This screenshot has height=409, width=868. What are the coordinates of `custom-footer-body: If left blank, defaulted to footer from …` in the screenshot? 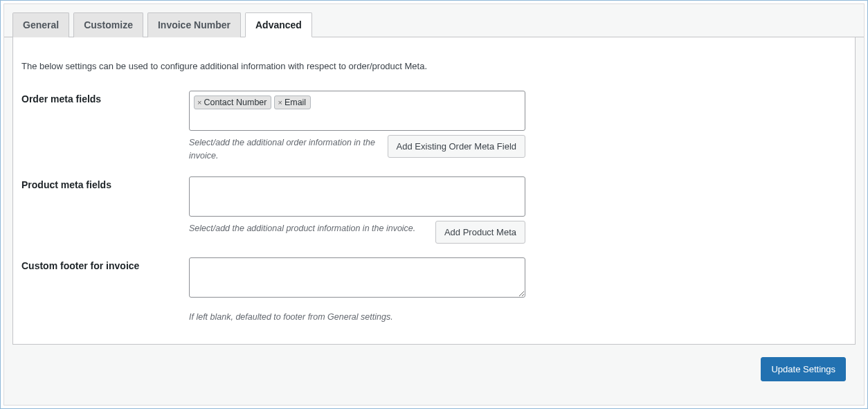 It's located at (357, 291).